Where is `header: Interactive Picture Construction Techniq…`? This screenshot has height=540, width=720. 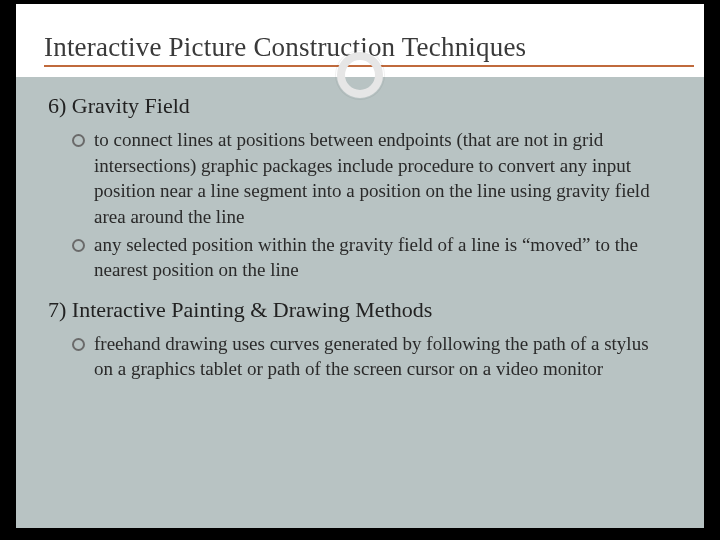 header: Interactive Picture Construction Techniq… is located at coordinates (360, 40).